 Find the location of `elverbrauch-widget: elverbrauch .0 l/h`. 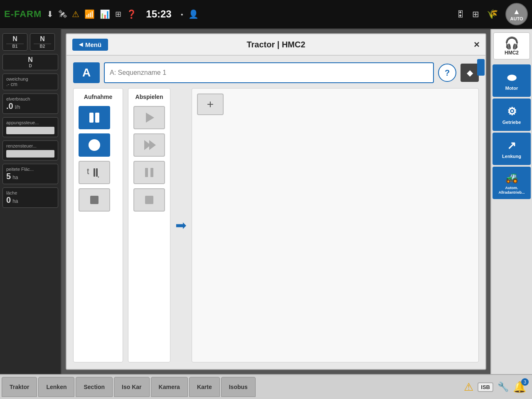

elverbrauch-widget: elverbrauch .0 l/h is located at coordinates (30, 104).